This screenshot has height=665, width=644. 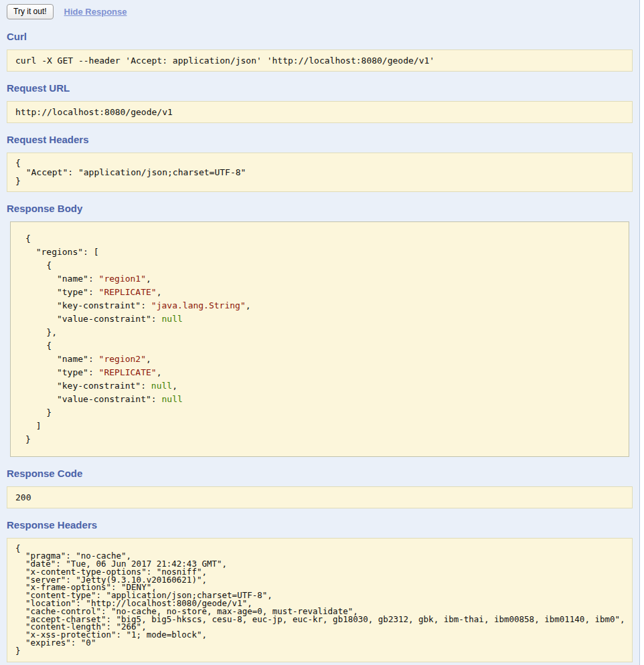 What do you see at coordinates (320, 112) in the screenshot?
I see `request-url-value: http://localhost:8080/geode/v1` at bounding box center [320, 112].